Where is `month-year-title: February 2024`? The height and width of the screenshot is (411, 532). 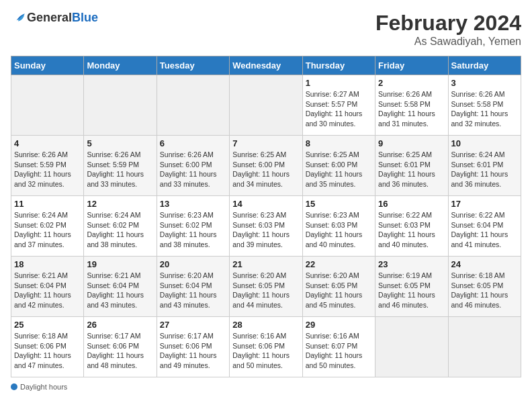
month-year-title: February 2024 is located at coordinates (449, 23).